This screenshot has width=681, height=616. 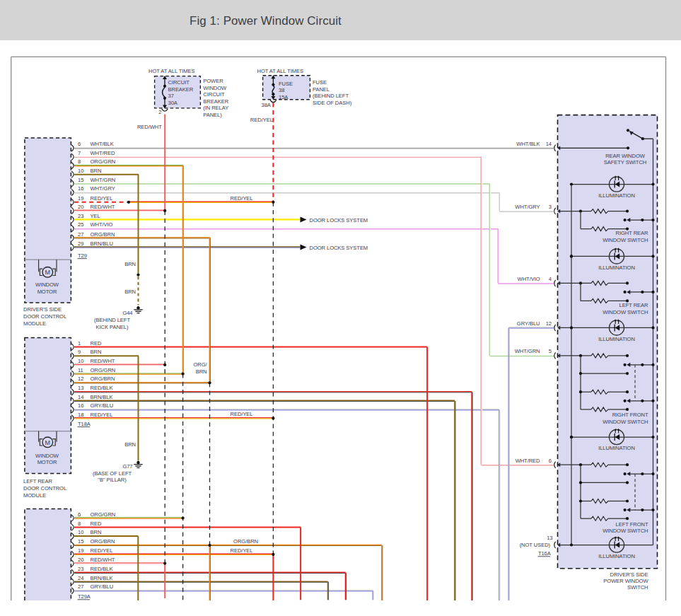 I want to click on svg-text: 13, so click(x=549, y=537).